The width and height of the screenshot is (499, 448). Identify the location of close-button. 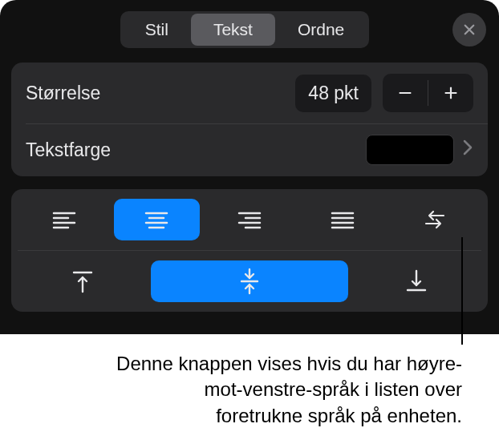
(469, 30).